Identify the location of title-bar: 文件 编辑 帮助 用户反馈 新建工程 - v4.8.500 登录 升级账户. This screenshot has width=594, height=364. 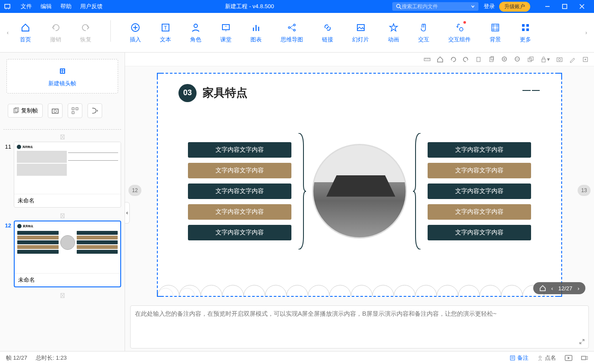
(297, 6).